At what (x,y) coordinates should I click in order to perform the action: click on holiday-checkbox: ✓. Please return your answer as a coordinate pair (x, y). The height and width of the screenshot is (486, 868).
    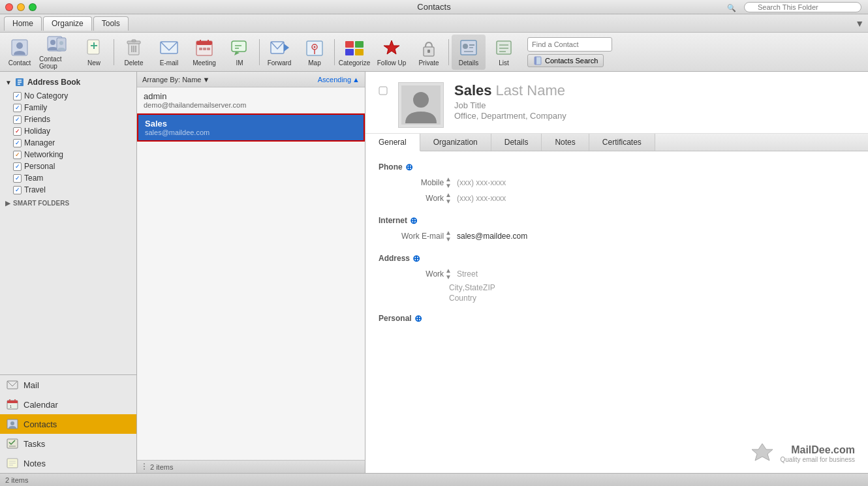
    Looking at the image, I should click on (17, 132).